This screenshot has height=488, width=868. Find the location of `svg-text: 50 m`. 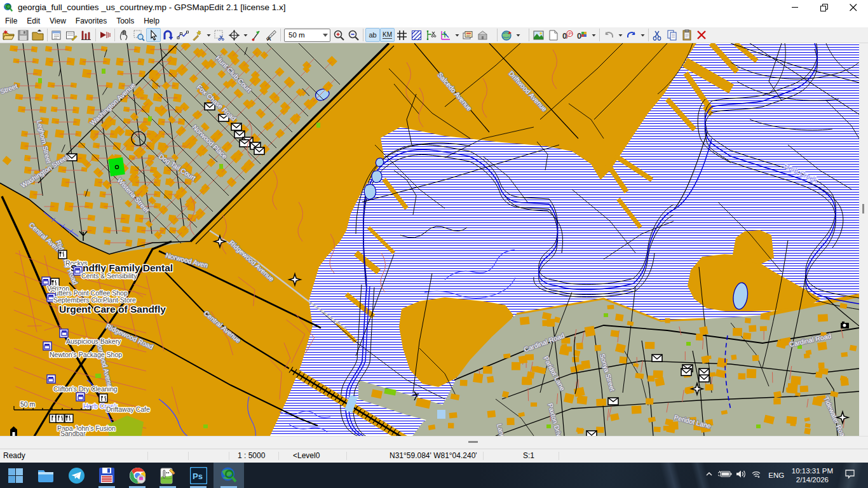

svg-text: 50 m is located at coordinates (28, 404).